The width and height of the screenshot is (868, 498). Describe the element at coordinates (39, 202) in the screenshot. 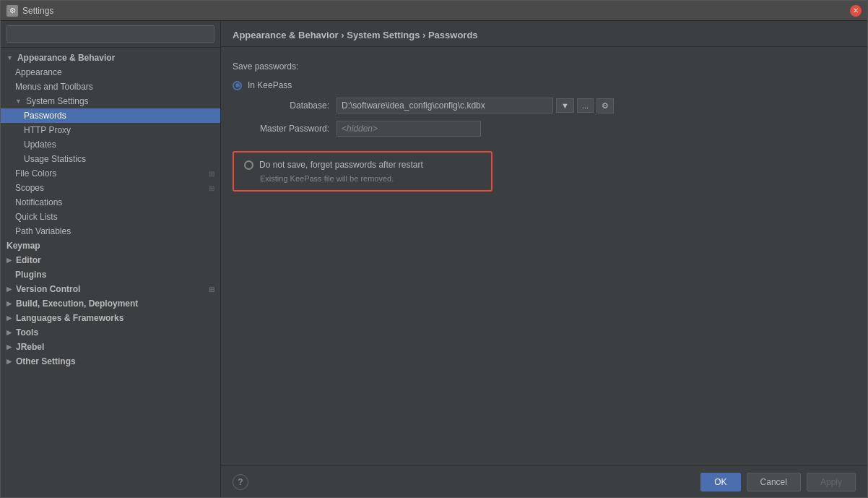

I see `sidebar-item-label: Notifications` at that location.